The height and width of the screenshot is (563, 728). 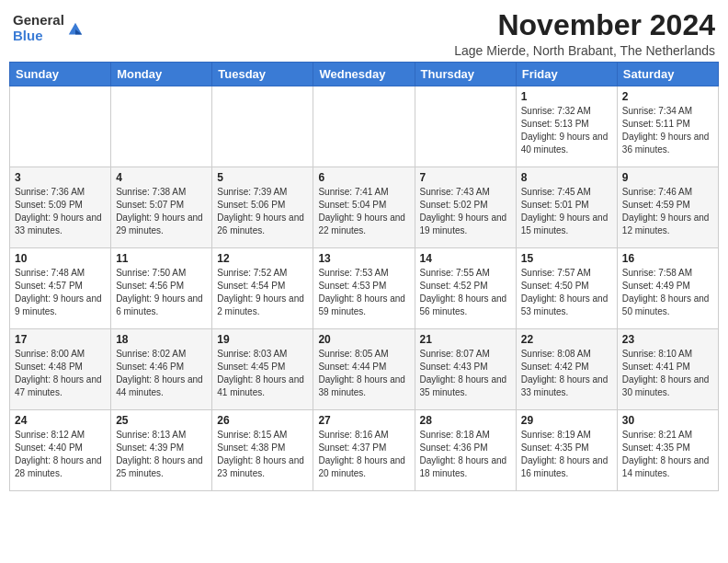 What do you see at coordinates (61, 370) in the screenshot?
I see `table-cell: 17Sunrise: 8:00 AM Sunset: 4:48 PM Dayli…` at bounding box center [61, 370].